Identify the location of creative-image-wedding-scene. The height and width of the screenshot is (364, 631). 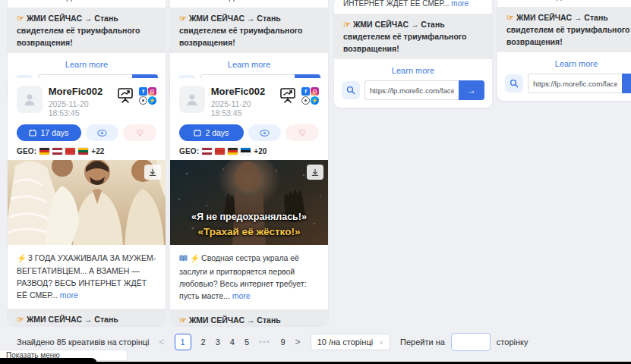
(87, 202).